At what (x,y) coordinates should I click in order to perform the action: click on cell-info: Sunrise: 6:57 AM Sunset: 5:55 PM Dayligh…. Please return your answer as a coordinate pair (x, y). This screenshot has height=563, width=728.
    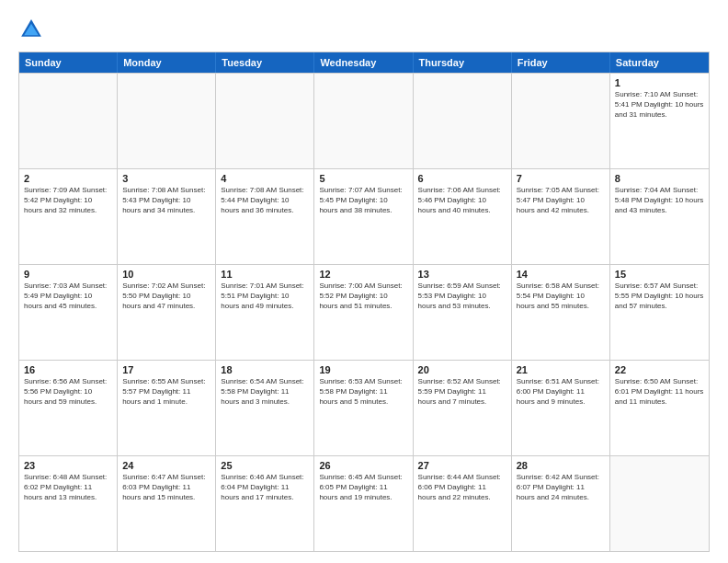
    Looking at the image, I should click on (660, 296).